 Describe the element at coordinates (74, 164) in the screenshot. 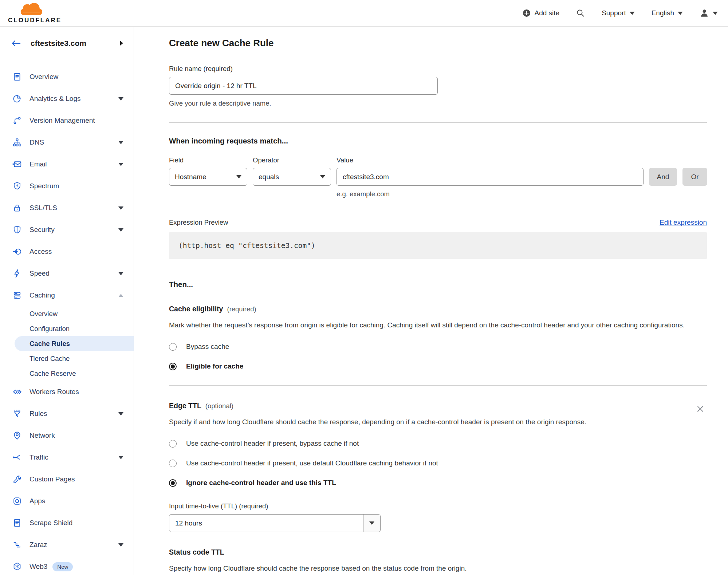

I see `sidebar-item-label: Email` at that location.